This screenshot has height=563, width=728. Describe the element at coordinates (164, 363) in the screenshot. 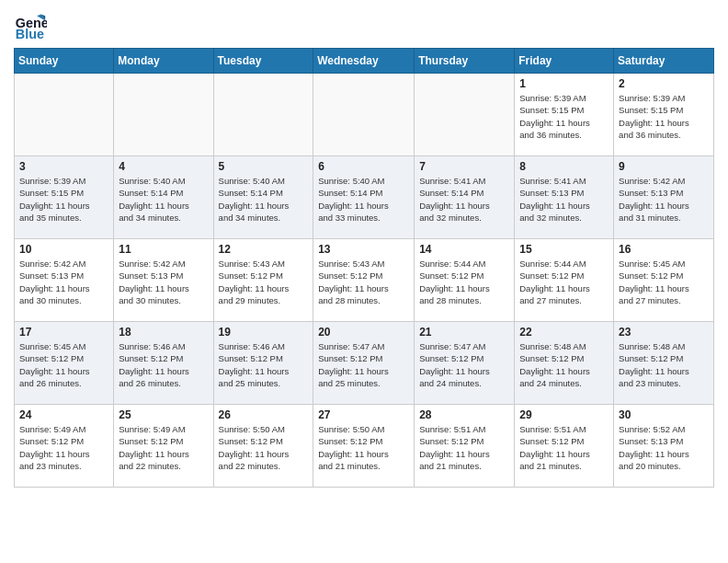

I see `calendar-cell: 18Sunrise: 5:46 AM Sunset: 5:12 PM Dayli…` at that location.